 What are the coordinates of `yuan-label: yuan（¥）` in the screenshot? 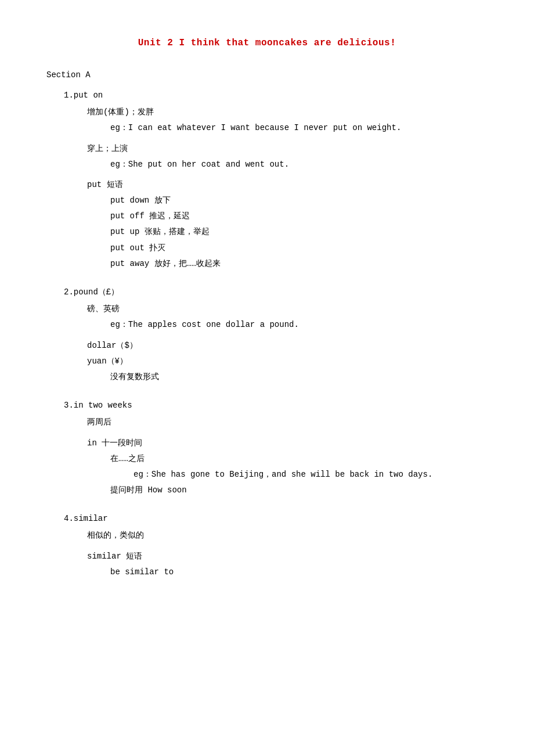 It's located at (287, 361).